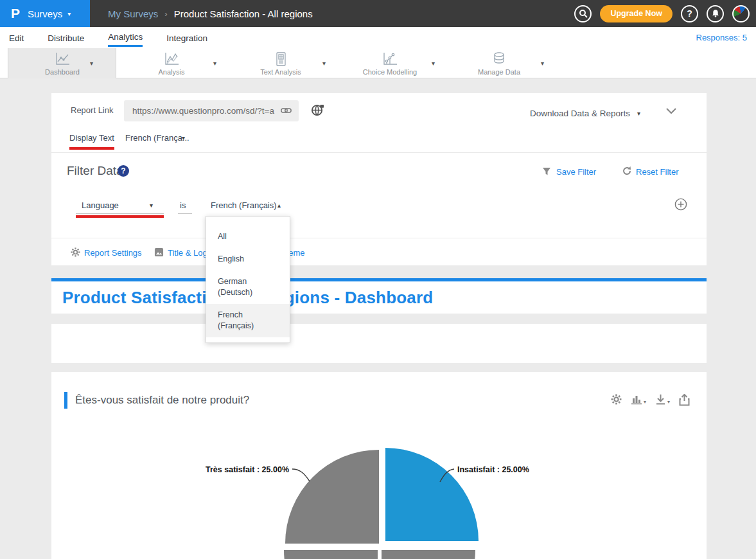 The height and width of the screenshot is (559, 756). Describe the element at coordinates (152, 206) in the screenshot. I see `filter-field-caret-icon` at that location.